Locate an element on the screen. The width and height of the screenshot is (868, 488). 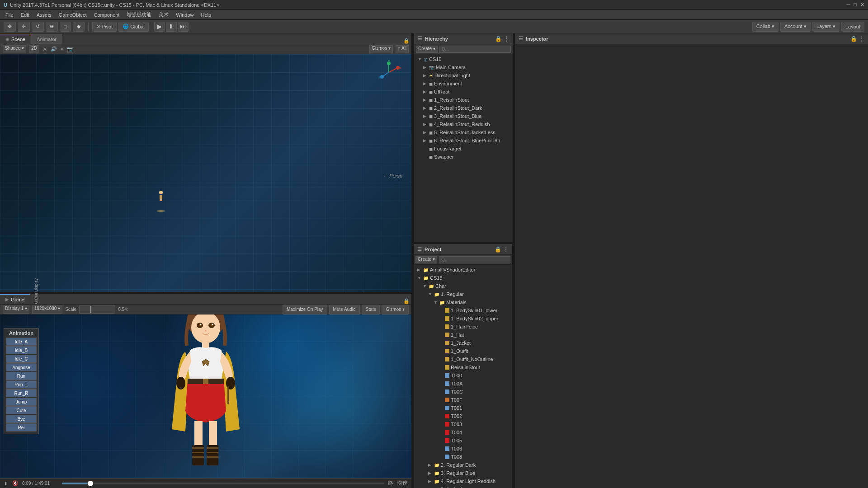
proj-hat: 1_Hat is located at coordinates (463, 335).